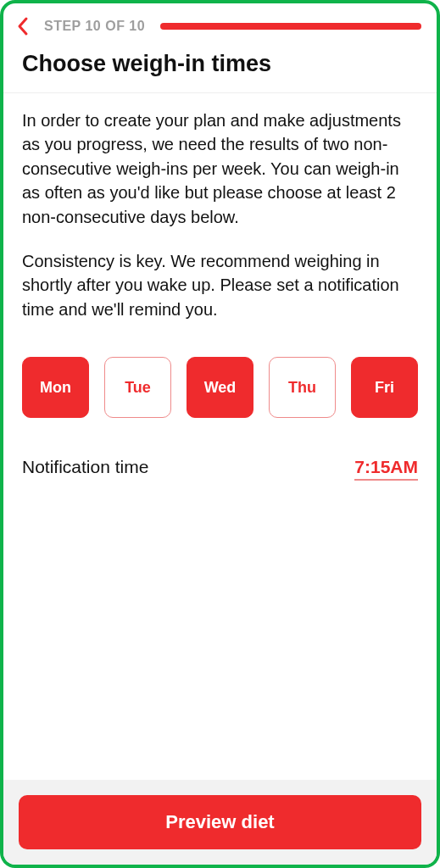  I want to click on instruction-paragraph-1: In order to create your plan and make ad…, so click(220, 169).